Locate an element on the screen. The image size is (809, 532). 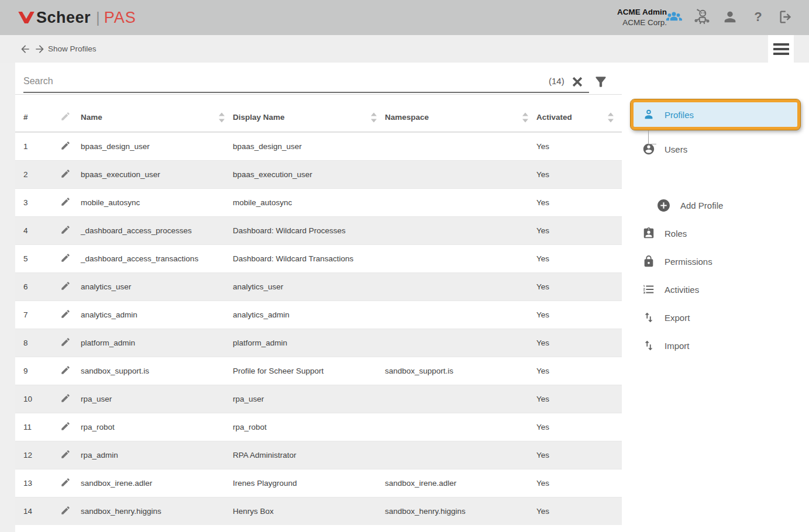
user-groups-icon is located at coordinates (674, 17).